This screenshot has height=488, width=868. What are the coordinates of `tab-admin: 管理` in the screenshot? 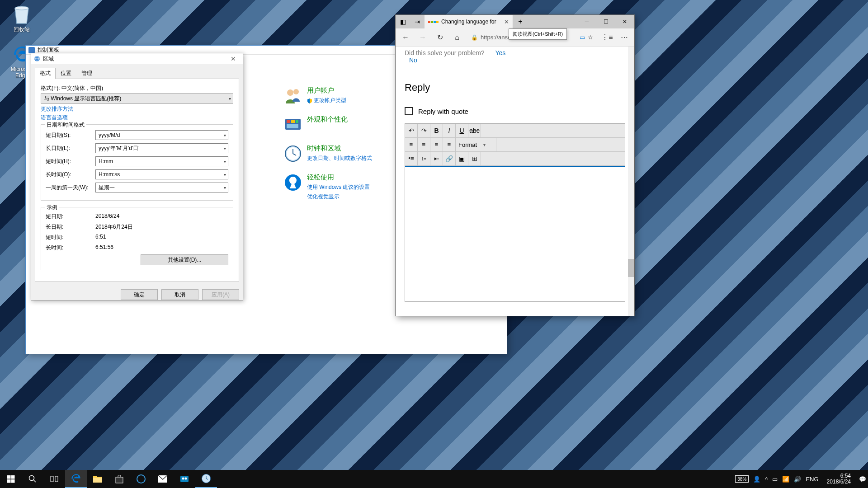 It's located at (87, 73).